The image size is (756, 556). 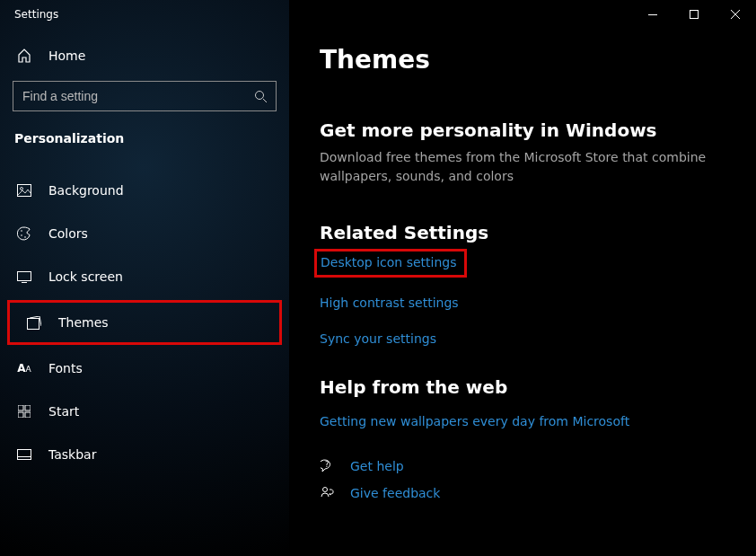 I want to click on link-give-feedback: Give feedback, so click(x=523, y=493).